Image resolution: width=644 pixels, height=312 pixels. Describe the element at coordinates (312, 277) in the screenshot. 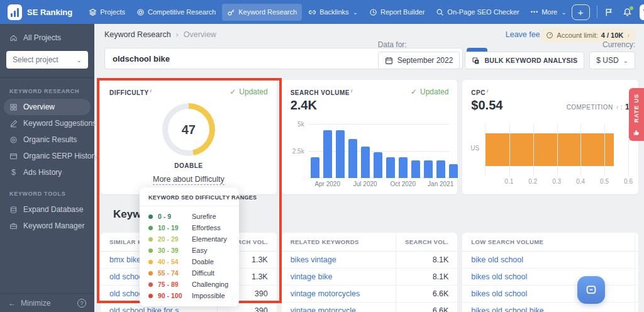

I see `keyword-link: vintage bike` at that location.